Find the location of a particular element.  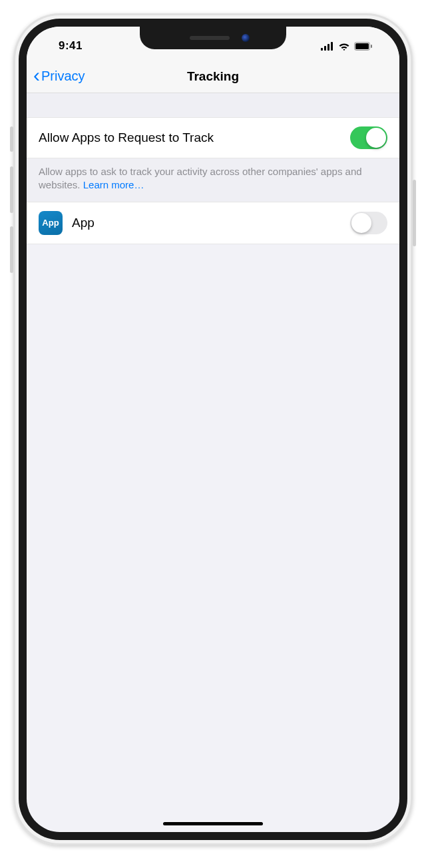

app-tracking-toggle is located at coordinates (369, 223).